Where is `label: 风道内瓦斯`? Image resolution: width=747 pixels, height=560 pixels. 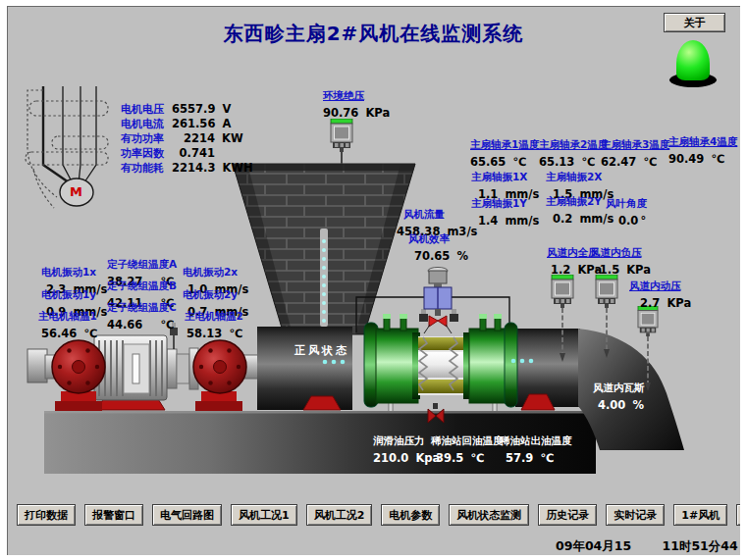
label: 风道内瓦斯 is located at coordinates (618, 388).